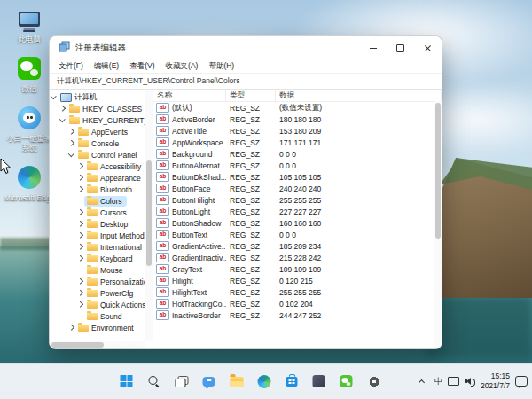 The image size is (532, 399). Describe the element at coordinates (372, 48) in the screenshot. I see `minimize-button` at that location.